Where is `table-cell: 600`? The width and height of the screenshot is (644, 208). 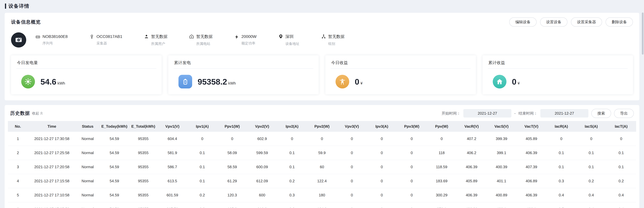
table-cell: 600 is located at coordinates (262, 195).